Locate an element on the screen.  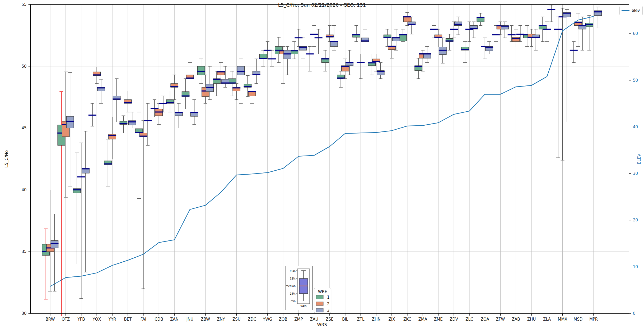
station-label-OTZ: OTZ is located at coordinates (66, 319).